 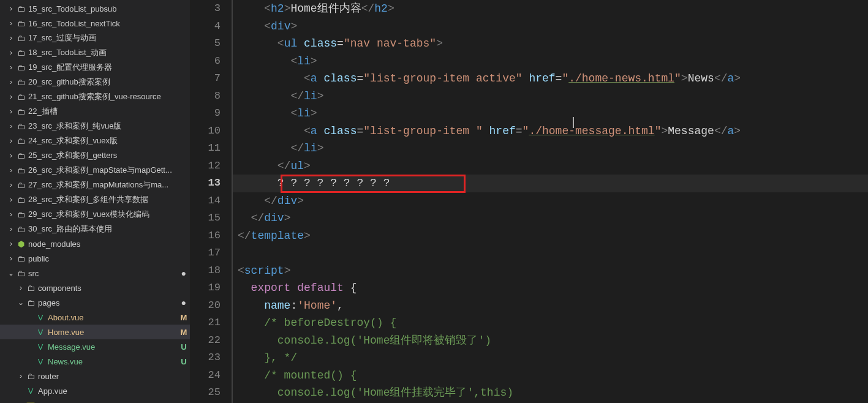 What do you see at coordinates (205, 393) in the screenshot?
I see `line-number: 25` at bounding box center [205, 393].